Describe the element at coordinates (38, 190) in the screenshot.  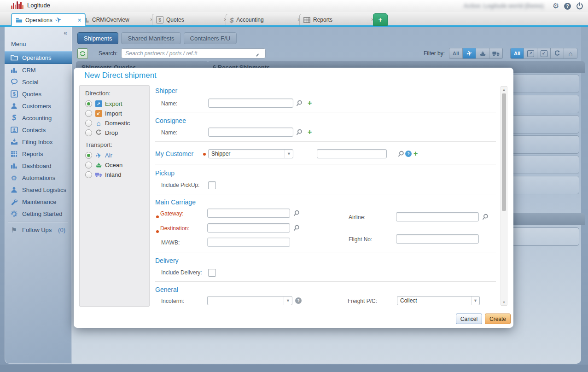
I see `sidebar-item-shared-logistics: Shared Logistics` at that location.